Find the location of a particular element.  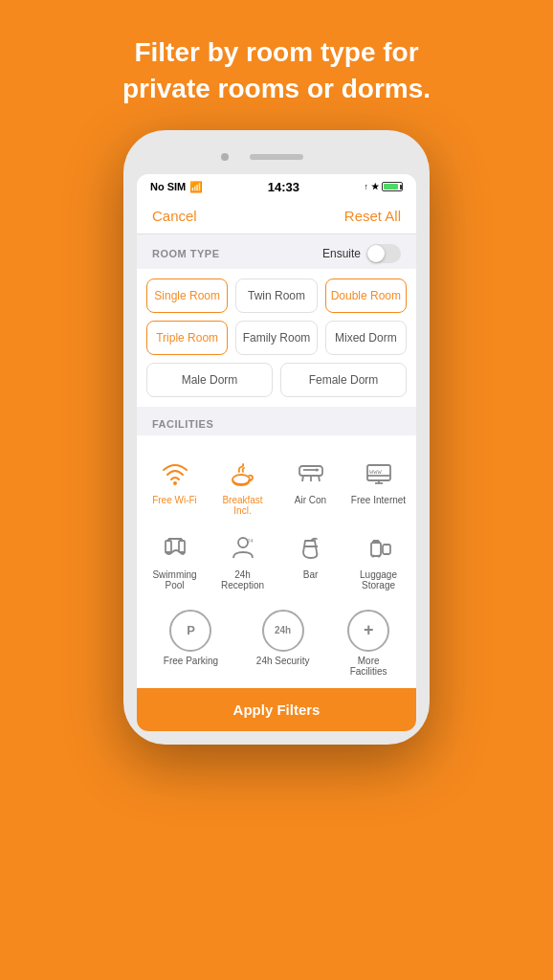

room-mixed-dorm: Mixed Dorm is located at coordinates (365, 338).